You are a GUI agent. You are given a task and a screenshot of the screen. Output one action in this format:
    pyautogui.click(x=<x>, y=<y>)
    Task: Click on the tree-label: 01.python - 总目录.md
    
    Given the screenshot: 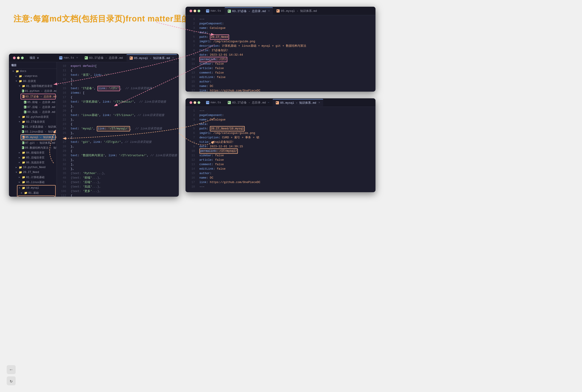 What is the action you would take?
    pyautogui.click(x=41, y=91)
    